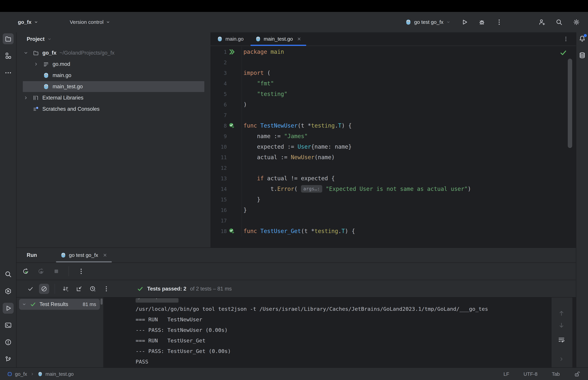 The image size is (588, 380). What do you see at coordinates (542, 22) in the screenshot?
I see `code-with-me-button` at bounding box center [542, 22].